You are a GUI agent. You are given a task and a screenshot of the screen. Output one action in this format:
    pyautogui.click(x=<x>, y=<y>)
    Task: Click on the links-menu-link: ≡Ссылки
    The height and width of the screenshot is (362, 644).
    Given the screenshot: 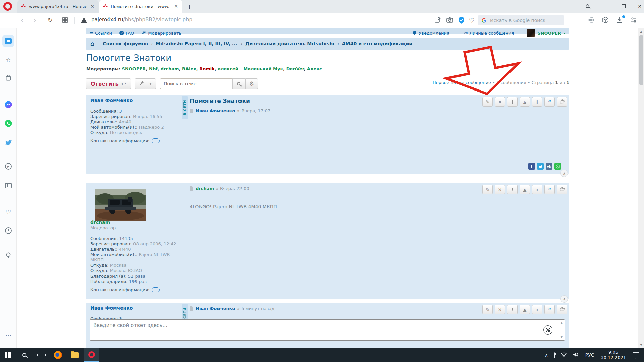 What is the action you would take?
    pyautogui.click(x=101, y=33)
    